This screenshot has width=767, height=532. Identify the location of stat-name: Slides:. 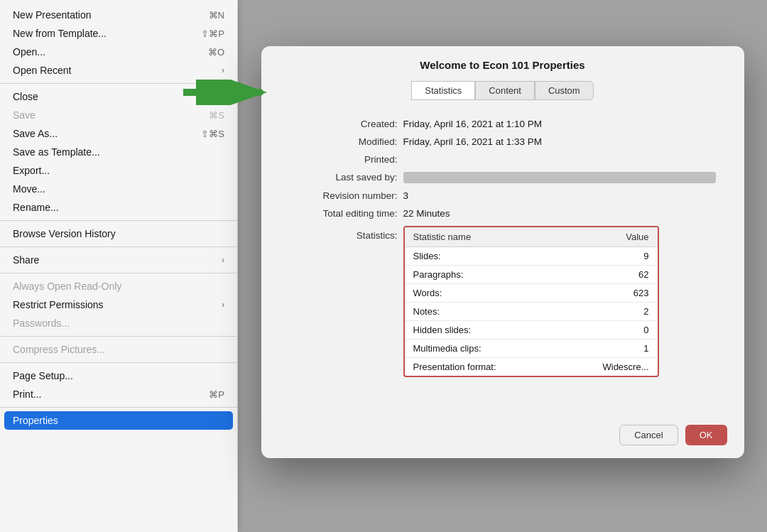
(482, 256).